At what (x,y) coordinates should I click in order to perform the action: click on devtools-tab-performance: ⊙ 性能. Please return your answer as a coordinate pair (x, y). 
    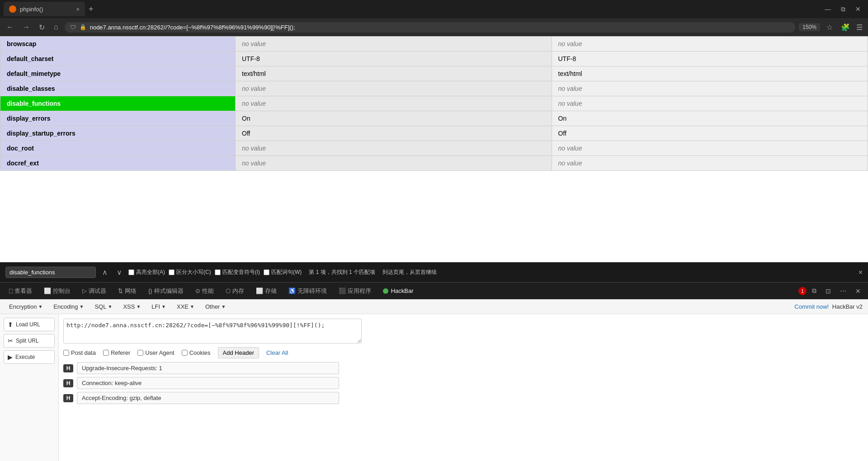
    Looking at the image, I should click on (204, 291).